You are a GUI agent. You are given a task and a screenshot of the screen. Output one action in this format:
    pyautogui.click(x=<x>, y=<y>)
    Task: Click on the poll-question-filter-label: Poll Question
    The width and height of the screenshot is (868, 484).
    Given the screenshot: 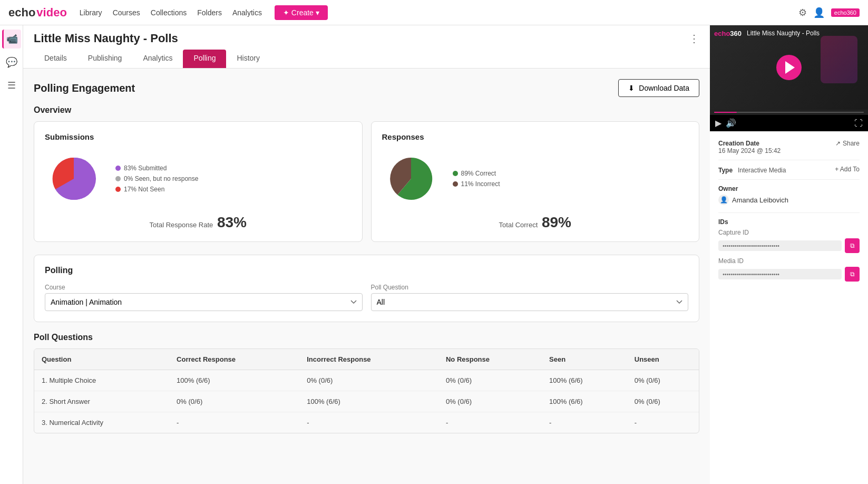 What is the action you would take?
    pyautogui.click(x=530, y=287)
    